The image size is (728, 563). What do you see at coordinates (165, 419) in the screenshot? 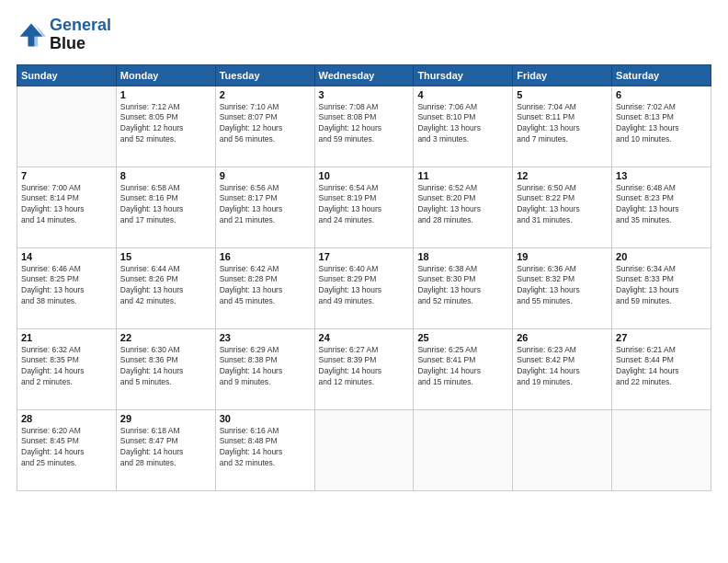
I see `day-number: 29` at bounding box center [165, 419].